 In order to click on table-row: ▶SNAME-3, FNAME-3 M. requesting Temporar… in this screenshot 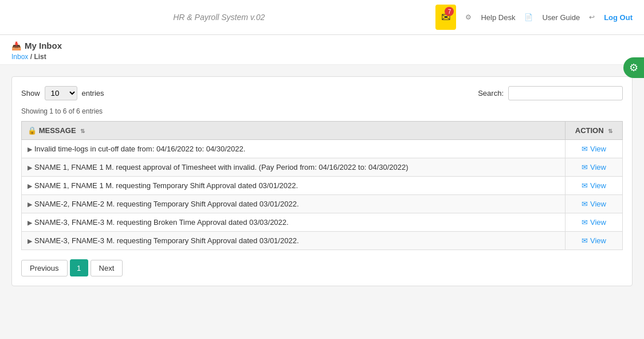, I will do `click(322, 241)`.